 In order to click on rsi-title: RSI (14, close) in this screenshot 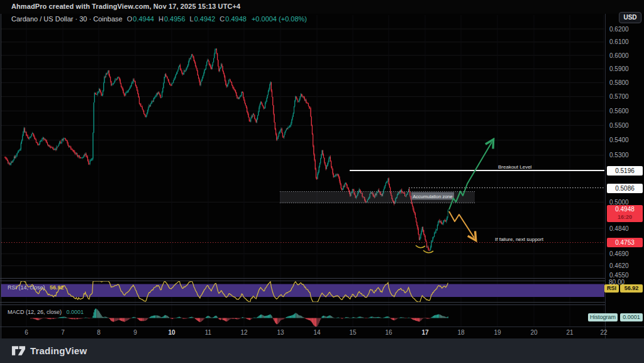, I will do `click(26, 288)`.